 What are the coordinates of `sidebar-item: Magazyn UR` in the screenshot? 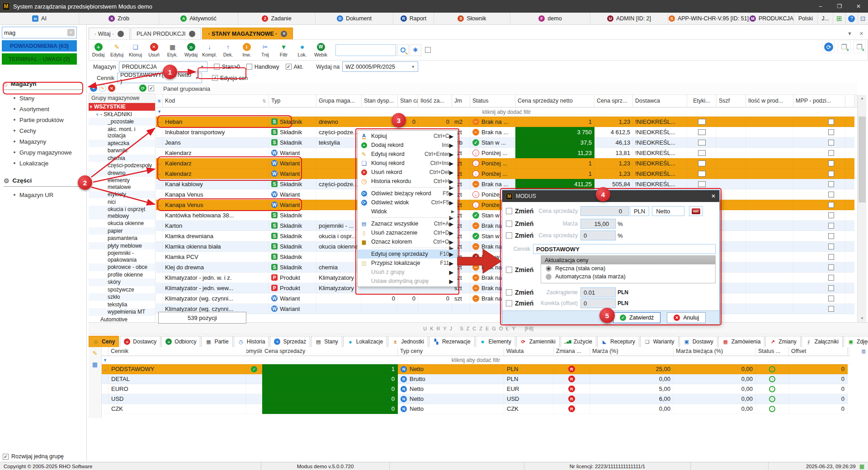 It's located at (43, 195).